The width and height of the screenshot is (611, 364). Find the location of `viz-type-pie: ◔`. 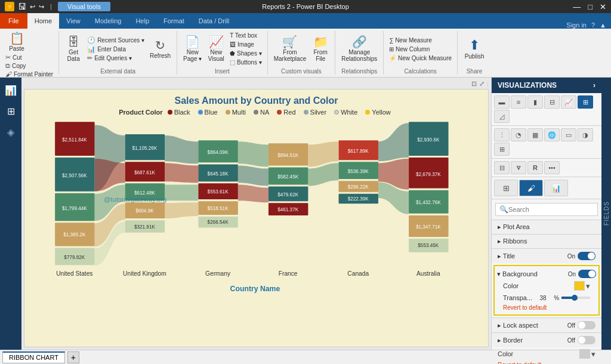

viz-type-pie: ◔ is located at coordinates (519, 135).